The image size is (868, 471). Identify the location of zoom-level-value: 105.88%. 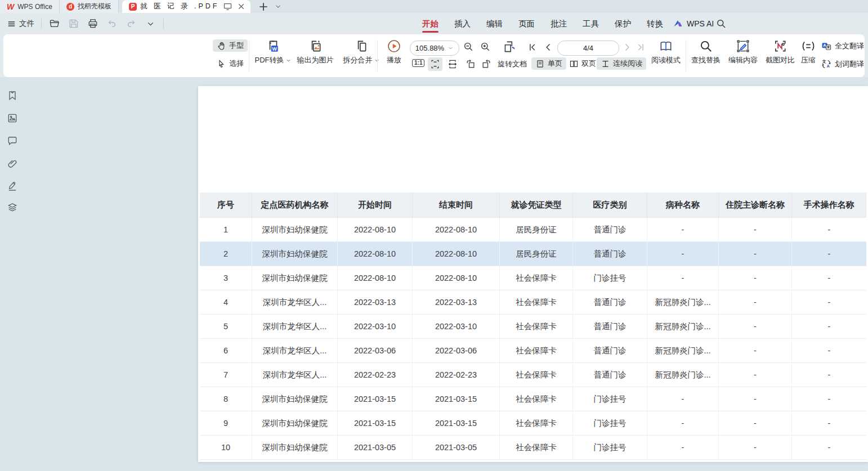
(430, 48).